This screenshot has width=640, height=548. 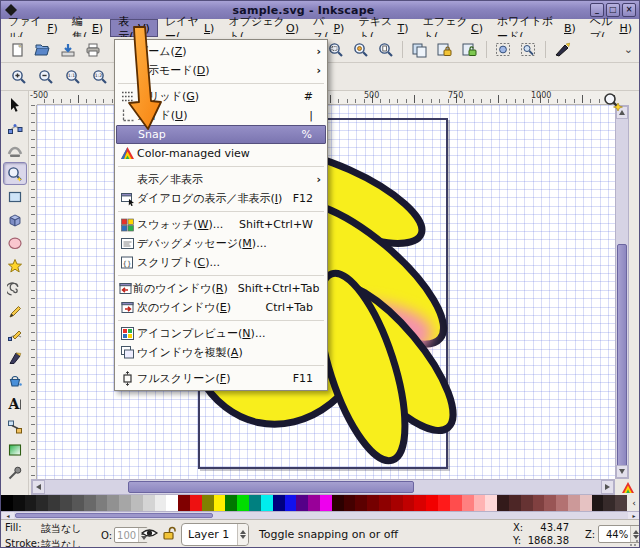 I want to click on menu-item-zoom: ズーム(Z)›, so click(x=221, y=52).